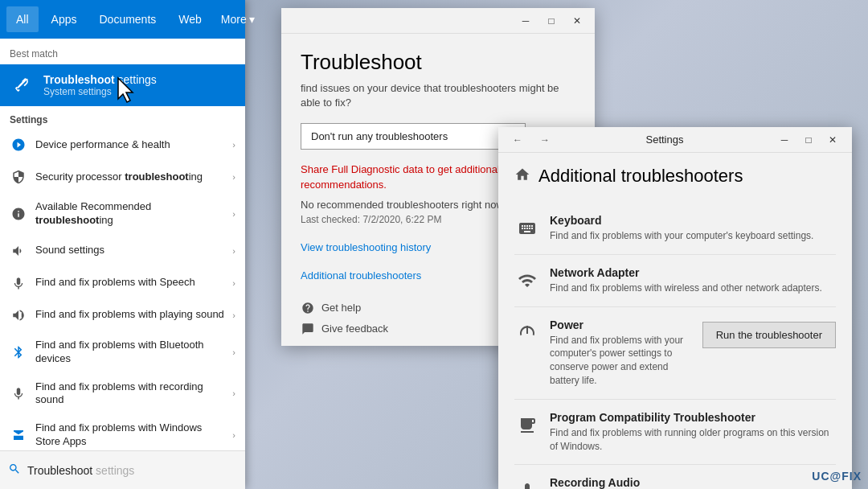 The image size is (868, 489). What do you see at coordinates (234, 177) in the screenshot?
I see `arrow-icon-2: ›` at bounding box center [234, 177].